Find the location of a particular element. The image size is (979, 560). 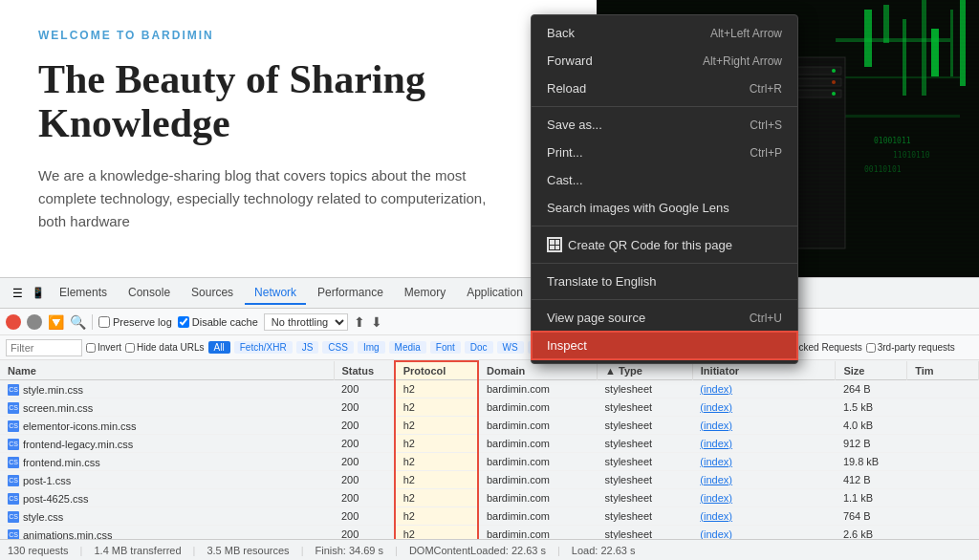

filter-ws: WS is located at coordinates (511, 348).